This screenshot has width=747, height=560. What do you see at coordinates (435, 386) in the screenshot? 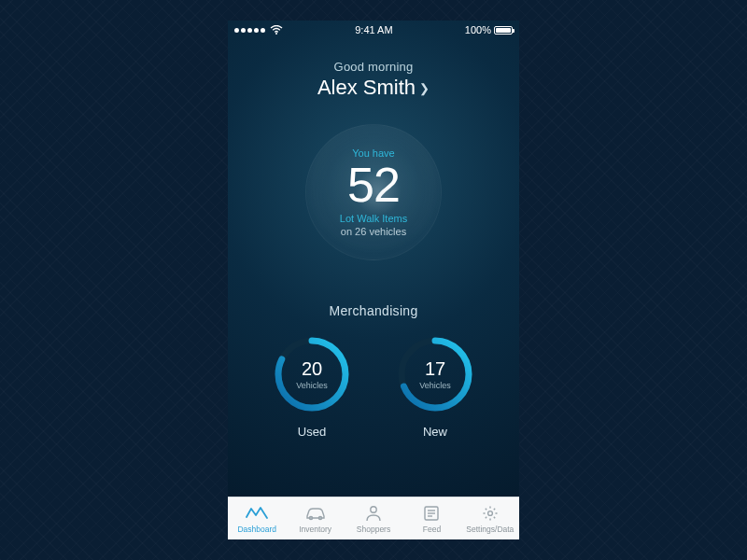
I see `new-vehicles-ring: 17 Vehicles New` at bounding box center [435, 386].